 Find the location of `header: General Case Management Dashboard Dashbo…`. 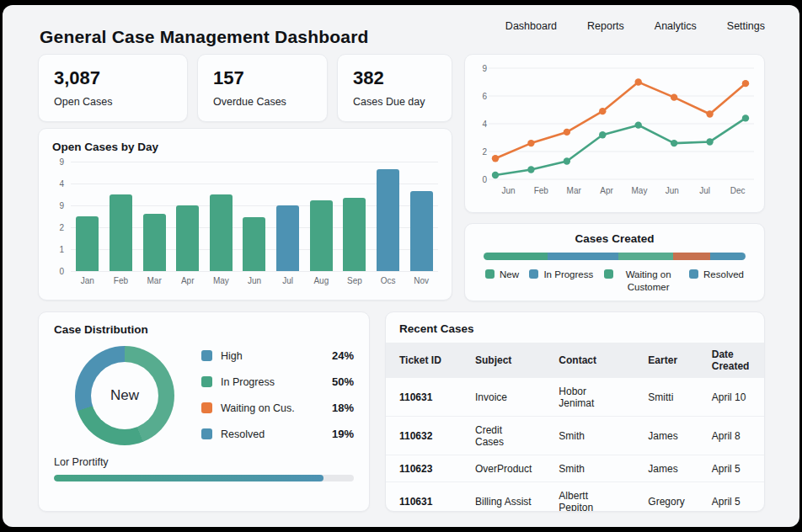

header: General Case Management Dashboard Dashbo… is located at coordinates (401, 29).